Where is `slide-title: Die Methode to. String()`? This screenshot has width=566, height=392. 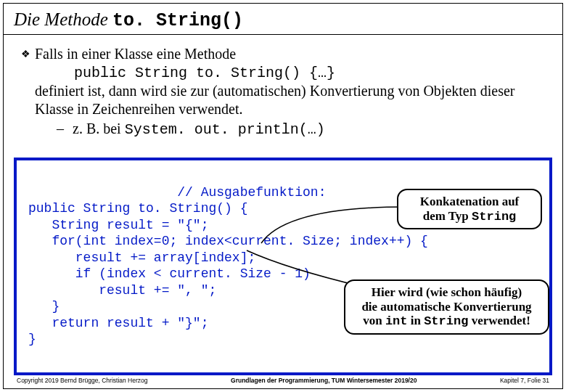
slide-title: Die Methode to. String() is located at coordinates (283, 19).